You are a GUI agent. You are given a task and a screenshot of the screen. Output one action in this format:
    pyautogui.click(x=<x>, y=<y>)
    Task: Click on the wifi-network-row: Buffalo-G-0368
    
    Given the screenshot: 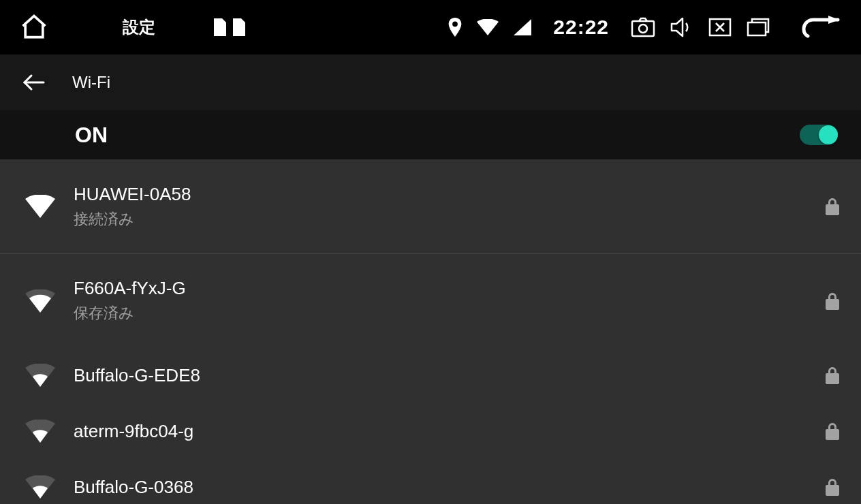 What is the action you would take?
    pyautogui.click(x=430, y=482)
    